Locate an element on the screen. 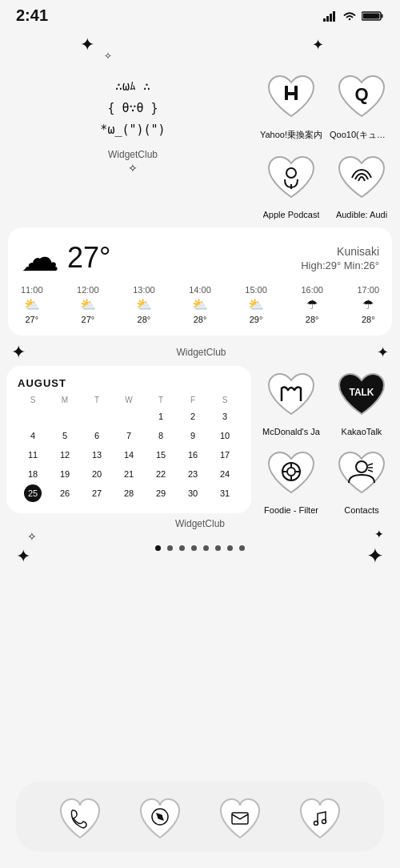  app-contacts-label: Contacts is located at coordinates (362, 510).